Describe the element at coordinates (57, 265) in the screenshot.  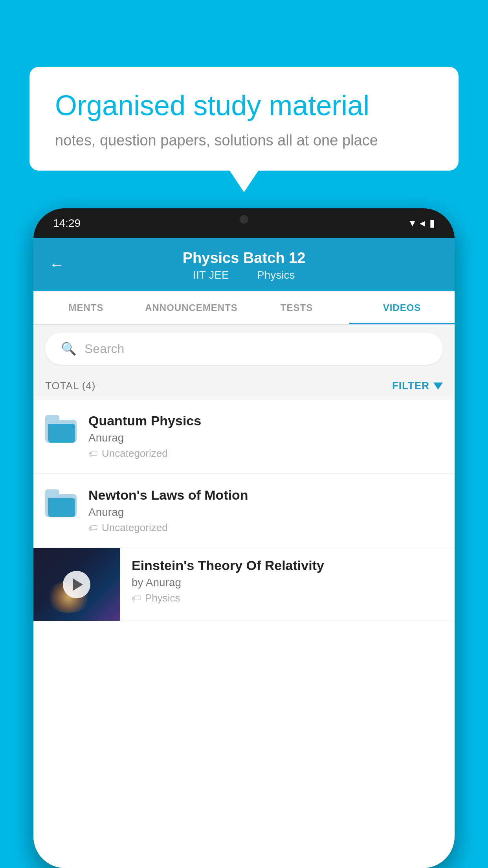
I see `back-button: ←` at that location.